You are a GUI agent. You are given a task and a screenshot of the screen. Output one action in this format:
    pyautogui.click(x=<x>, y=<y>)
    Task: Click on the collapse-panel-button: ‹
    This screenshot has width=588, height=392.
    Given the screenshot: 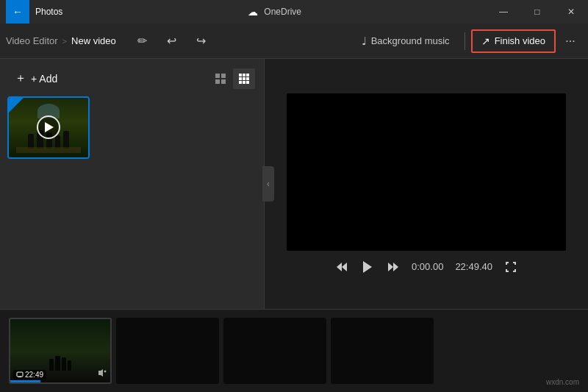 What is the action you would take?
    pyautogui.click(x=268, y=184)
    